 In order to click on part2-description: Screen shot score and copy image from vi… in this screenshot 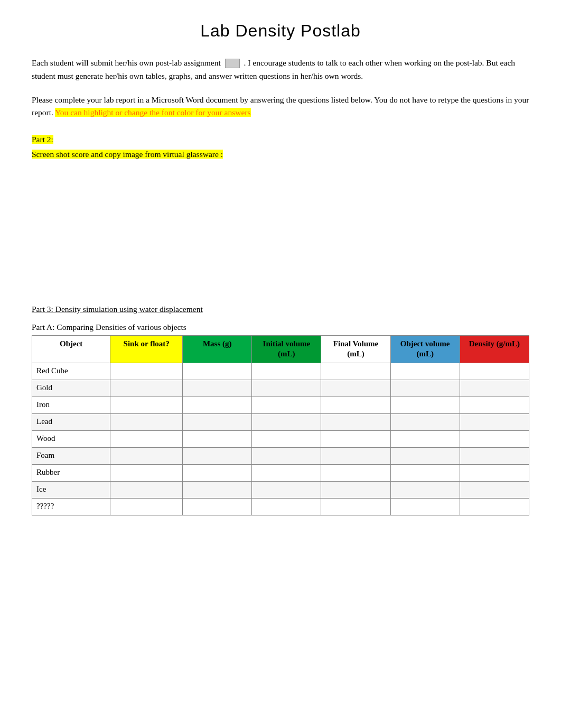, I will do `click(127, 154)`.